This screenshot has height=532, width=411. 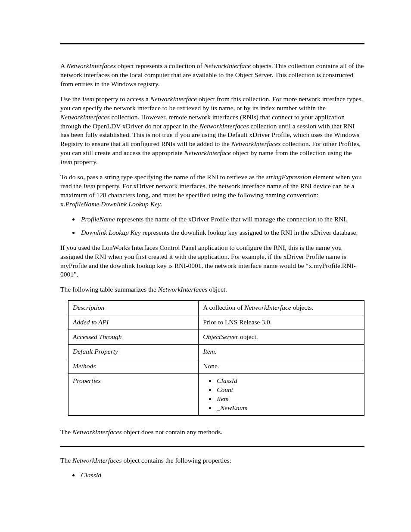 What do you see at coordinates (134, 308) in the screenshot?
I see `table-key-description: Description` at bounding box center [134, 308].